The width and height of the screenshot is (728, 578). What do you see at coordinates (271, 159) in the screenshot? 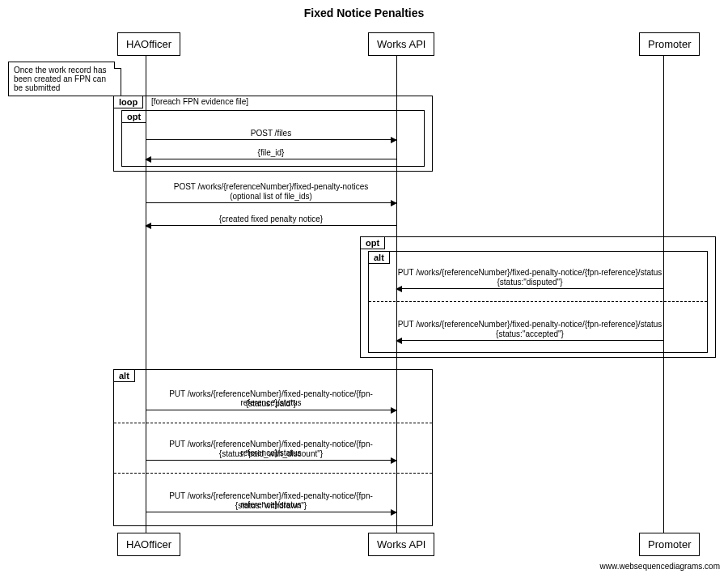
I see `message-file-id: {file_id}` at bounding box center [271, 159].